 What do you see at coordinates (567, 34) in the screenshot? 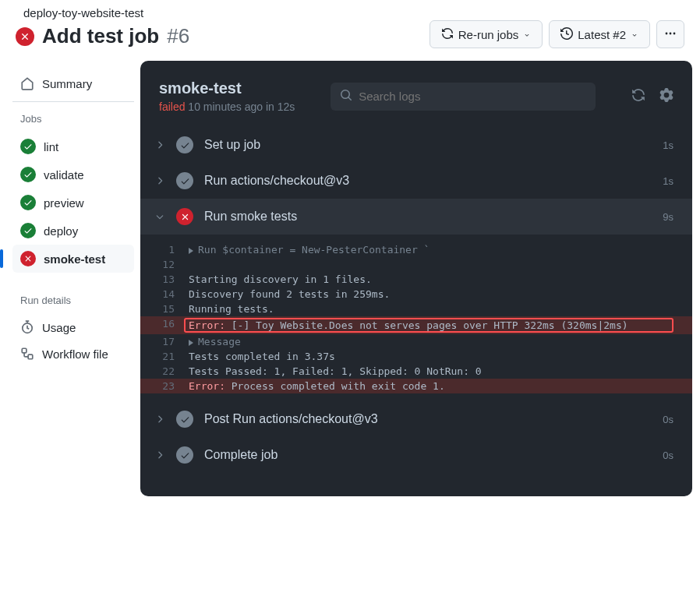
I see `history-icon` at bounding box center [567, 34].